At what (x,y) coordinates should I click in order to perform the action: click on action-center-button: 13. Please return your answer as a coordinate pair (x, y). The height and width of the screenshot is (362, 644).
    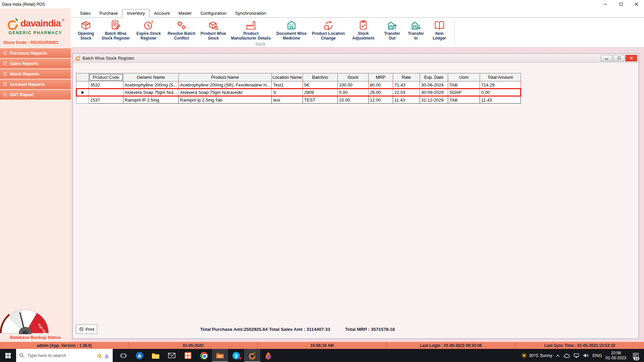
    Looking at the image, I should click on (636, 355).